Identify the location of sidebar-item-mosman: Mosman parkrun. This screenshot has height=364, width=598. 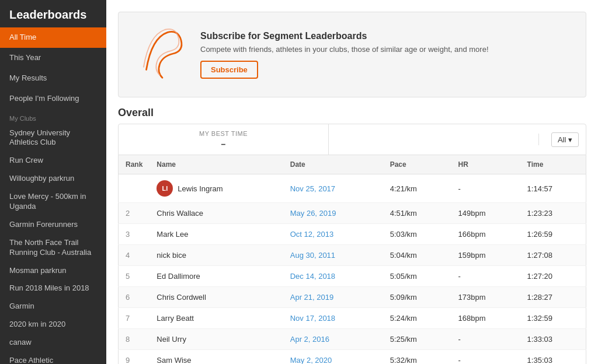
(53, 271).